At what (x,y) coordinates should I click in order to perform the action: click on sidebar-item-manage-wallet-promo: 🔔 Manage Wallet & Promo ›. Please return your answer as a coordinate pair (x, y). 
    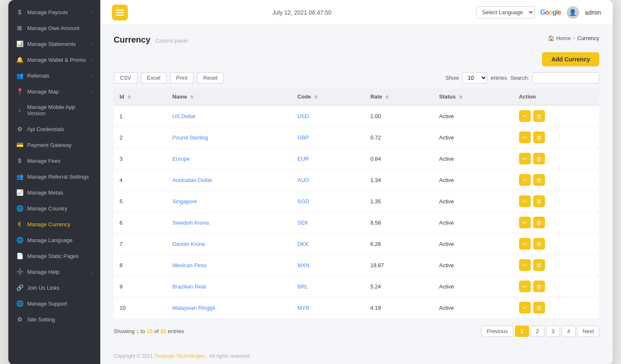
    Looking at the image, I should click on (54, 60).